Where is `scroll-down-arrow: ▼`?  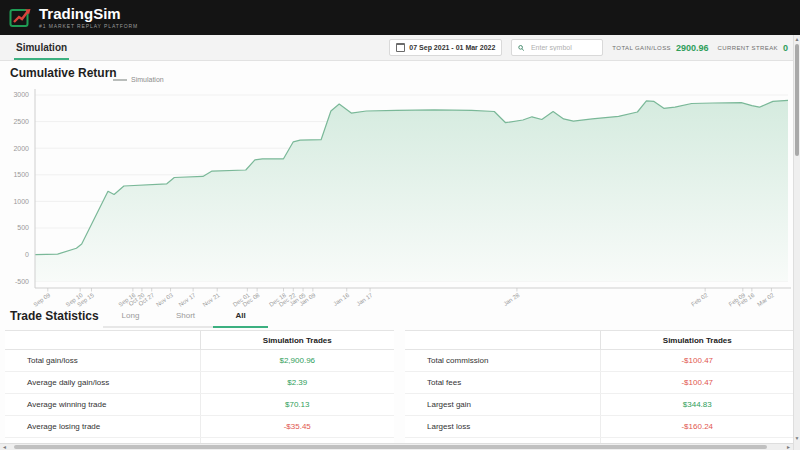
scroll-down-arrow: ▼ is located at coordinates (797, 438).